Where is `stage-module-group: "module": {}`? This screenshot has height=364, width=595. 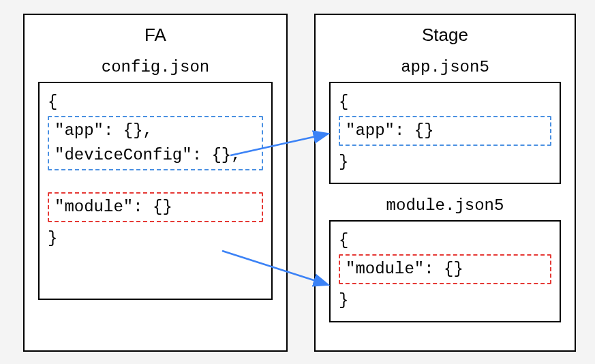
stage-module-group: "module": {} is located at coordinates (445, 269).